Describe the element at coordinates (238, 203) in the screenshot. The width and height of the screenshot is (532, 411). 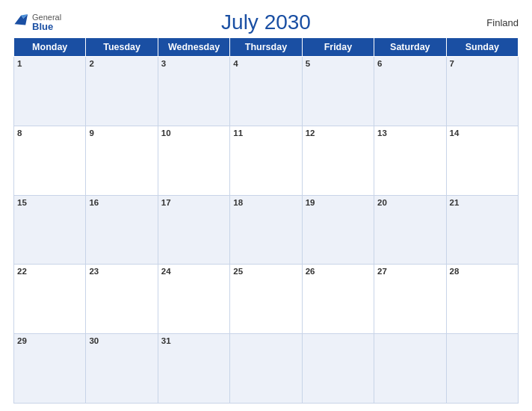
I see `day-number: 18` at that location.